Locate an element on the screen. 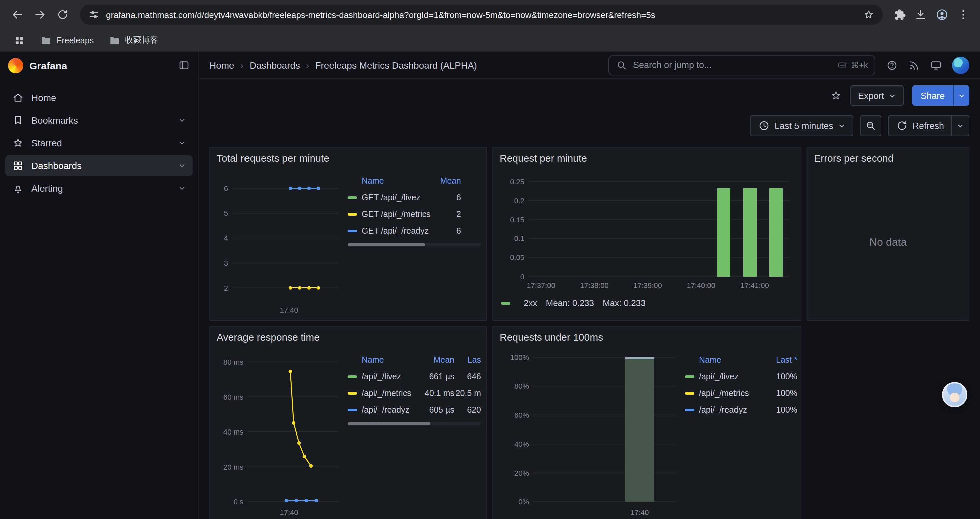 Image resolution: width=980 pixels, height=519 pixels. legend-header: Name Mean is located at coordinates (414, 181).